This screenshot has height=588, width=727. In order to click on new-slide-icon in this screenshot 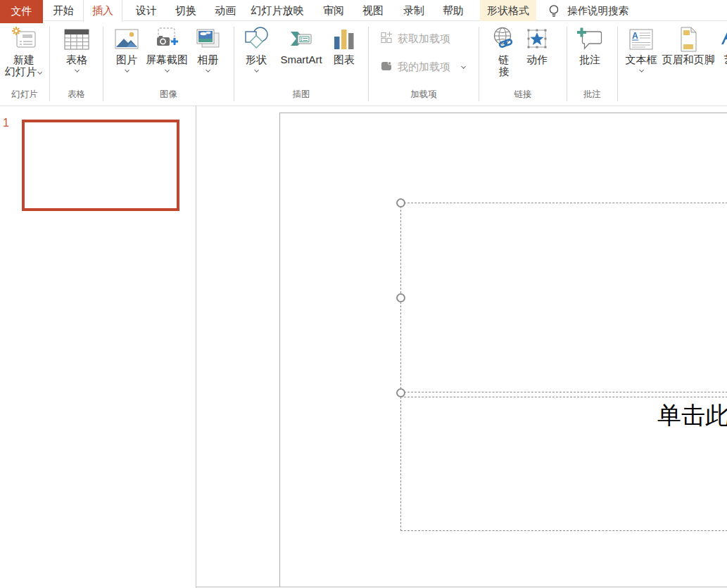, I will do `click(24, 39)`.